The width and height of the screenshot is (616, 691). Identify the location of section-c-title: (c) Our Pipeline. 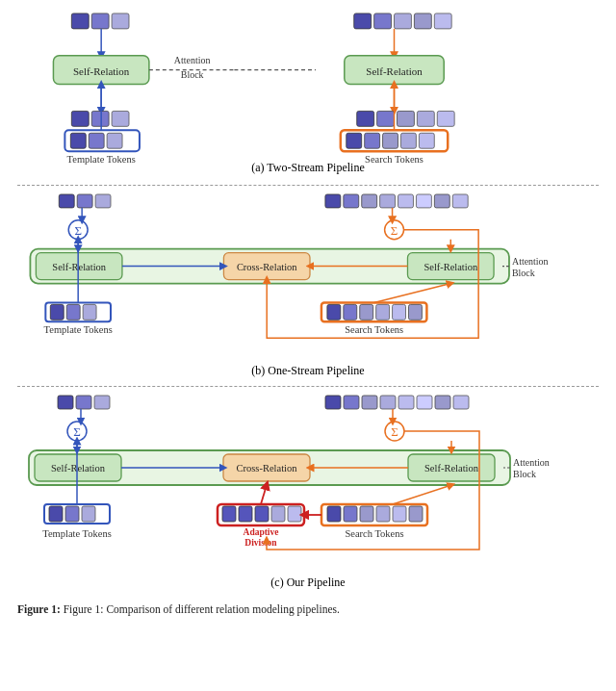
(308, 583).